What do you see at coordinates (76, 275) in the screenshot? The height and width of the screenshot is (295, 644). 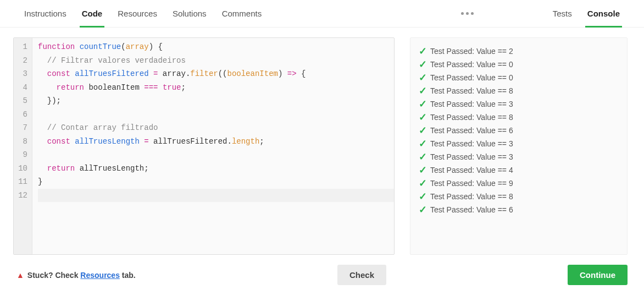 I see `stuck-hint: ▲ Stuck? Check Resources tab.` at bounding box center [76, 275].